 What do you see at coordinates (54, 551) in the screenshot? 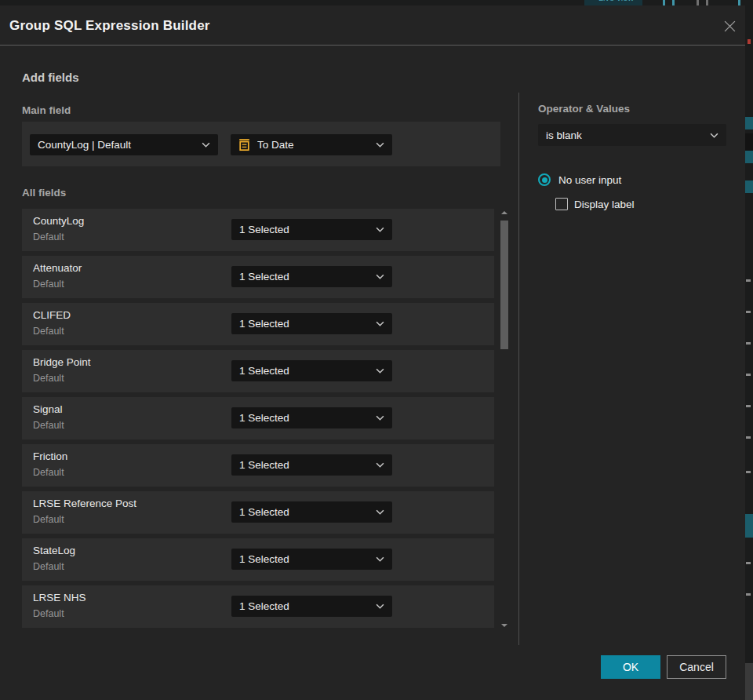
I see `field-name: StateLog` at bounding box center [54, 551].